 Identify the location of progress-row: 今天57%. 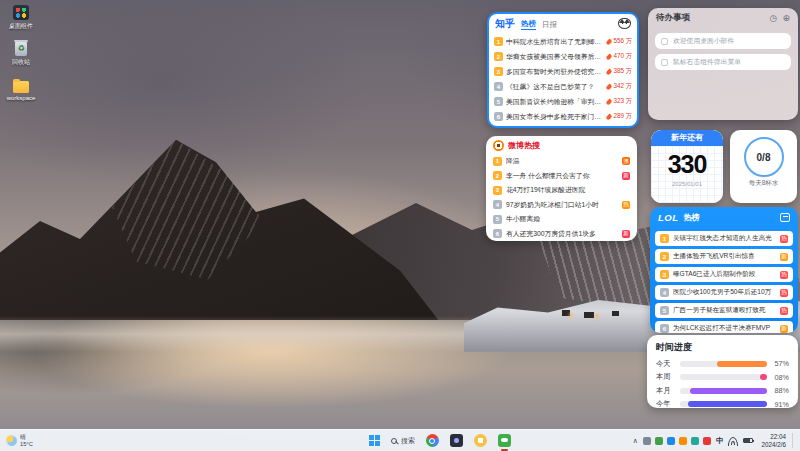
(722, 364).